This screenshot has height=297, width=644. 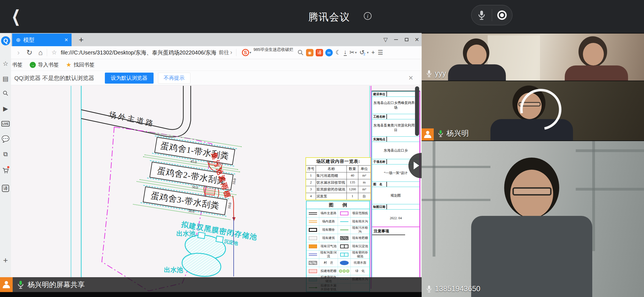 What do you see at coordinates (344, 238) in the screenshot?
I see `black-hatch-rect` at bounding box center [344, 238].